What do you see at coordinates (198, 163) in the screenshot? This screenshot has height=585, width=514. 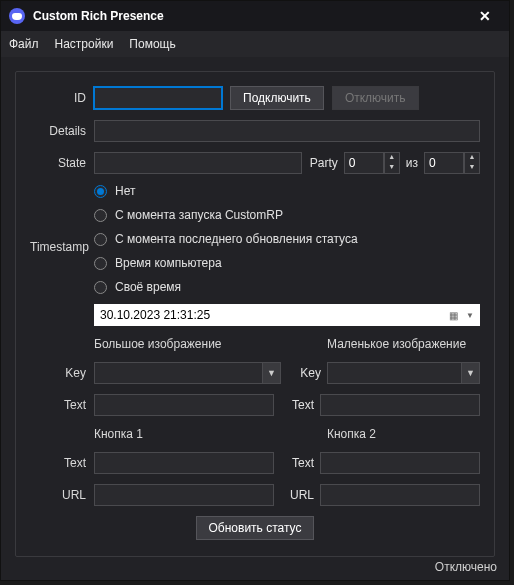 I see `state-input` at bounding box center [198, 163].